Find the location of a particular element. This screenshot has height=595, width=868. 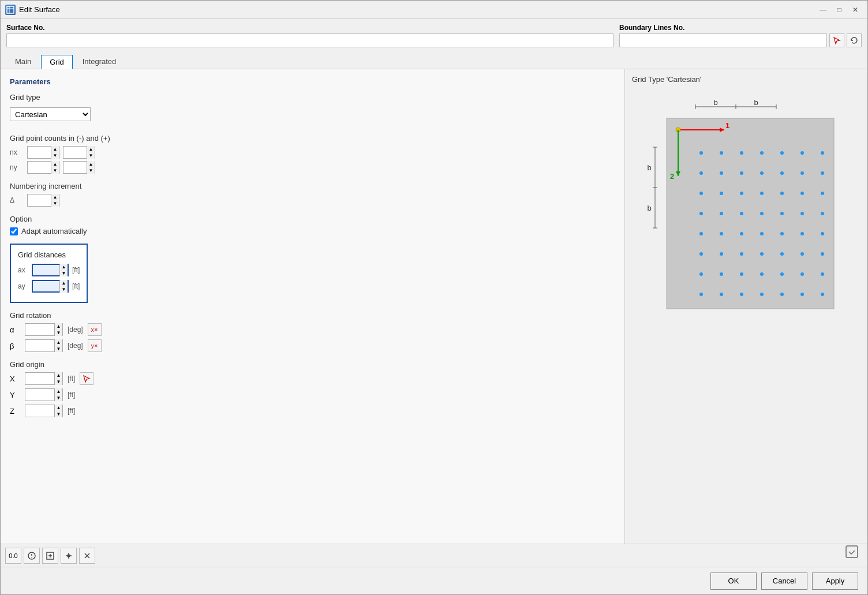

ny-plus-down: ▼ is located at coordinates (91, 171).